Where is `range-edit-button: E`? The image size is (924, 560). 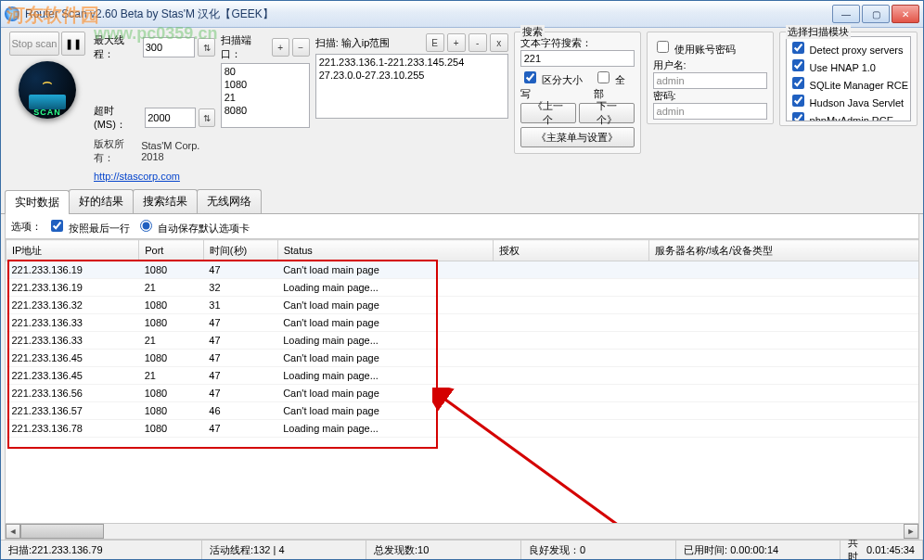
range-edit-button: E is located at coordinates (435, 43).